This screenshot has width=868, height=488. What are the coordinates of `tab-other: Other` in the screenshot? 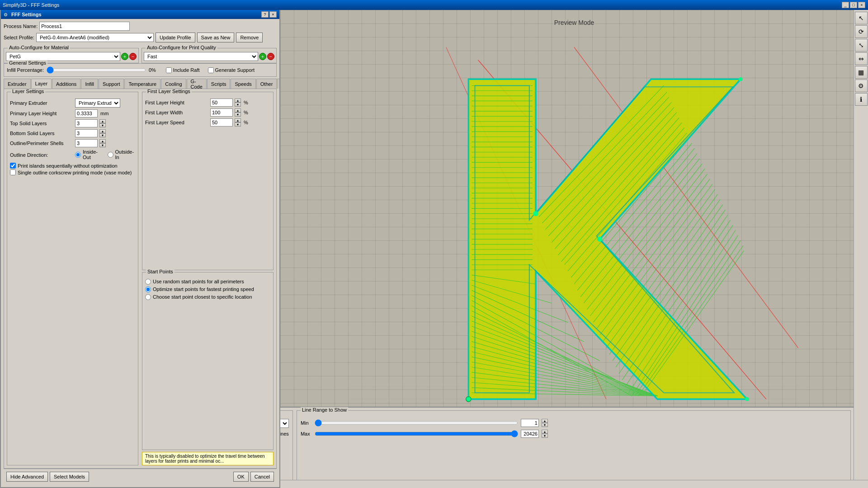 It's located at (267, 84).